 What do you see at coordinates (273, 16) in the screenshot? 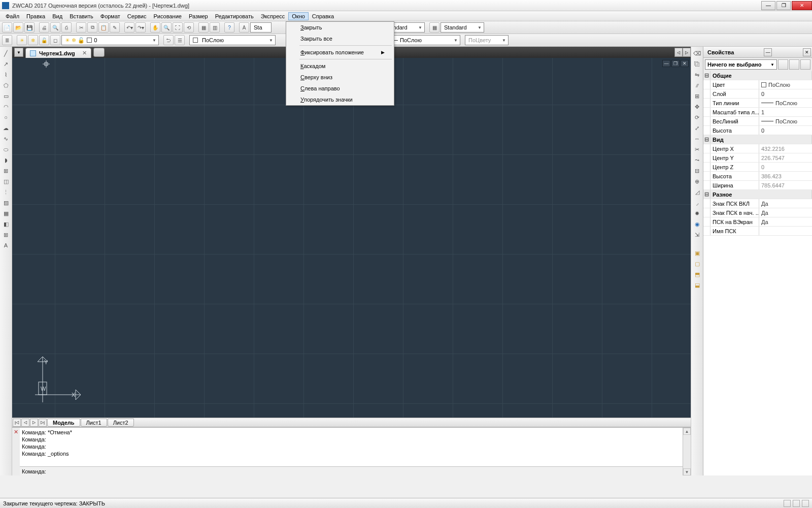
I see `menu-экспресс: Экспресс` at bounding box center [273, 16].